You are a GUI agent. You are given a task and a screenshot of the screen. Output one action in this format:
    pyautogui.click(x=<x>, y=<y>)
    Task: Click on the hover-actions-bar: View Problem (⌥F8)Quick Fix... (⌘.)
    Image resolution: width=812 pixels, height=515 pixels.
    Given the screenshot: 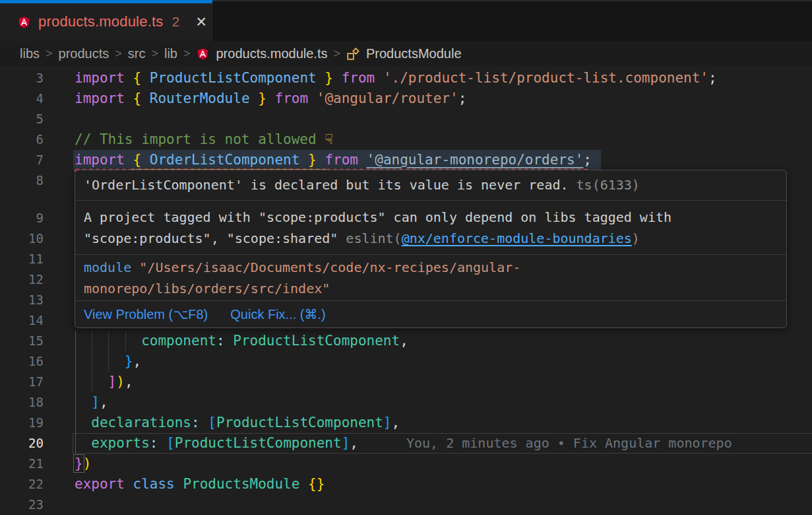 What is the action you would take?
    pyautogui.click(x=431, y=314)
    